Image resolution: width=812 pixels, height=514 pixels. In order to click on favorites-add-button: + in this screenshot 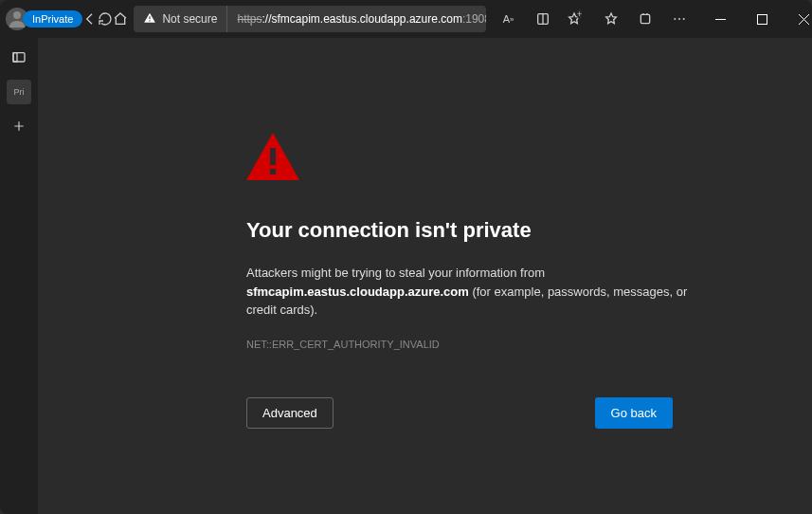, I will do `click(577, 19)`.